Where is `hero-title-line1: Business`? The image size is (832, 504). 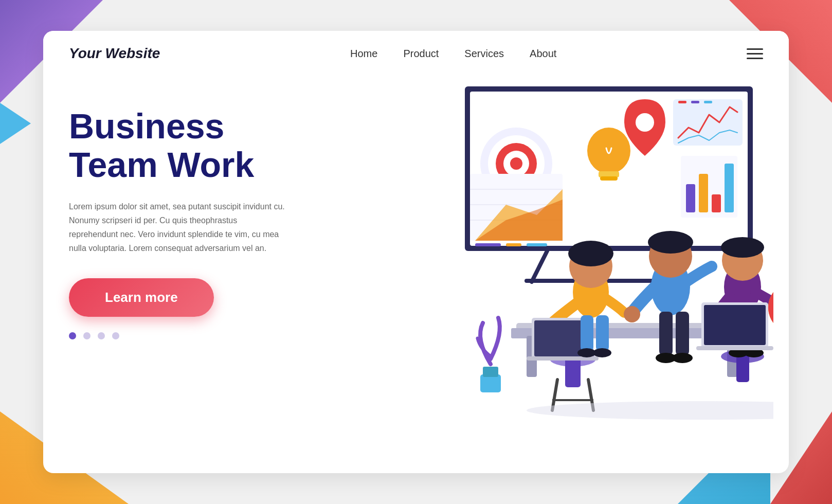
hero-title-line1: Business is located at coordinates (147, 126).